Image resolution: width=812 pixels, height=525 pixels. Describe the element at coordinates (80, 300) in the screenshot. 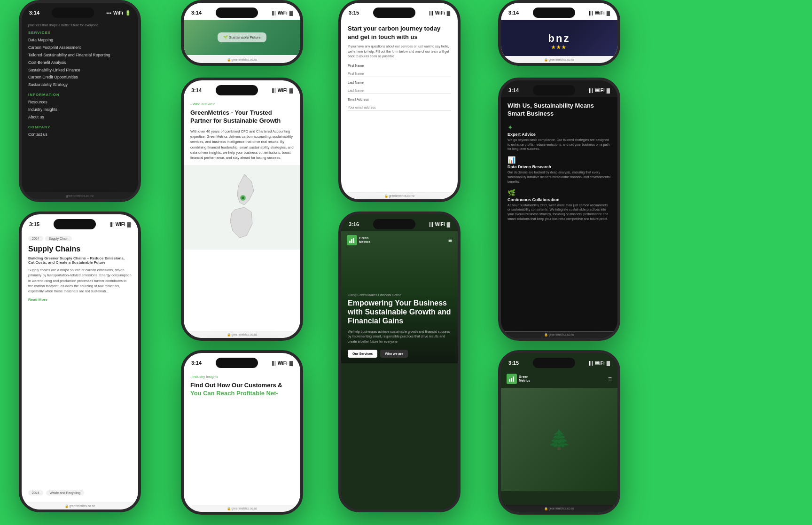

I see `read-more-link: Read More` at that location.